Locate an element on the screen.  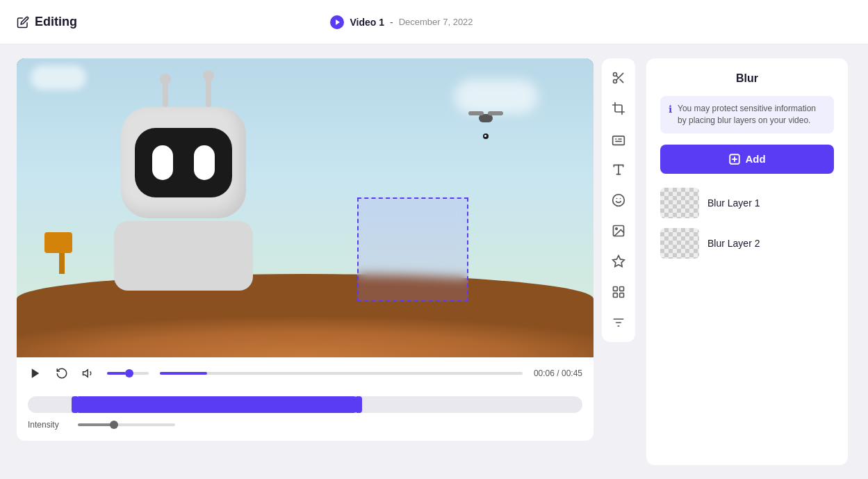
mailbox-pole is located at coordinates (62, 263).